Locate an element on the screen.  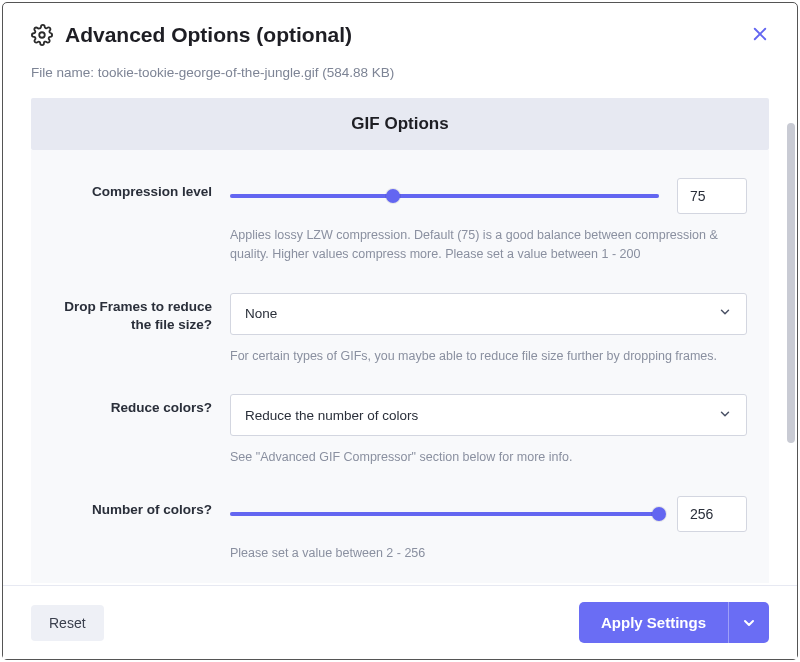
compression-label: Compression level is located at coordinates (142, 222).